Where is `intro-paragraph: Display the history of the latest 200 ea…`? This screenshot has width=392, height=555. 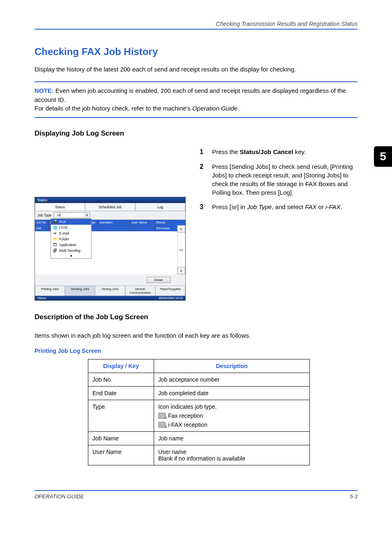
intro-paragraph: Display the history of the latest 200 ea… is located at coordinates (196, 69).